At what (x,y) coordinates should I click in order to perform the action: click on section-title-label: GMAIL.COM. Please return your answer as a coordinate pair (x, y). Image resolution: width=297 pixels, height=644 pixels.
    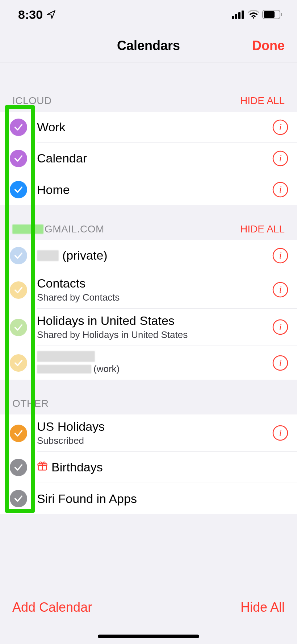
    Looking at the image, I should click on (75, 229).